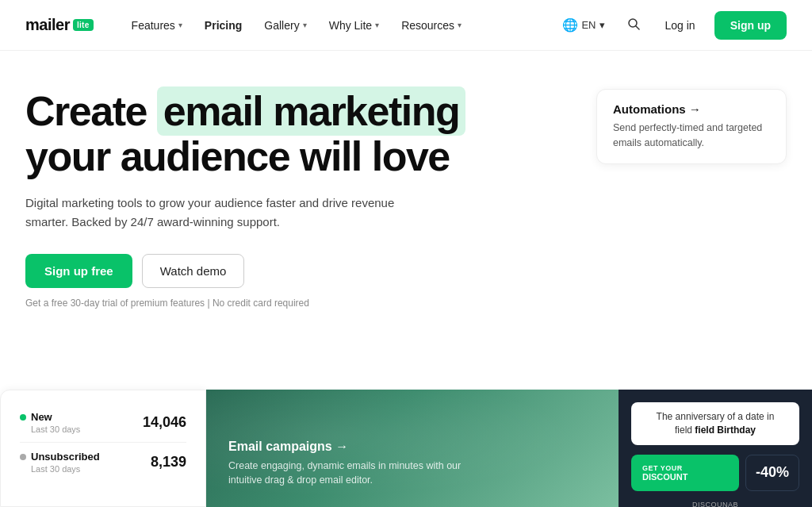 This screenshot has height=507, width=812. Describe the element at coordinates (59, 25) in the screenshot. I see `logo: mailer lite` at that location.